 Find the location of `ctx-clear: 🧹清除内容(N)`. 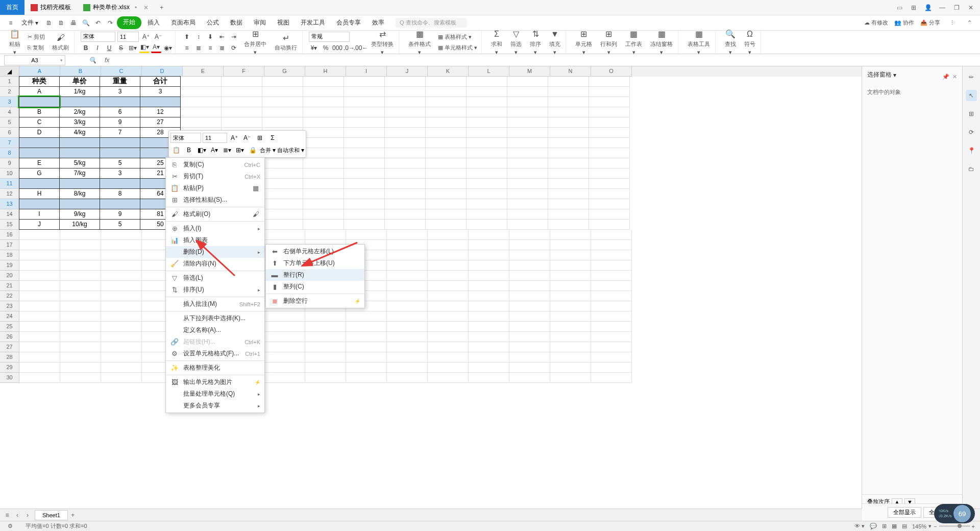

ctx-clear: 🧹清除内容(N) is located at coordinates (215, 263).